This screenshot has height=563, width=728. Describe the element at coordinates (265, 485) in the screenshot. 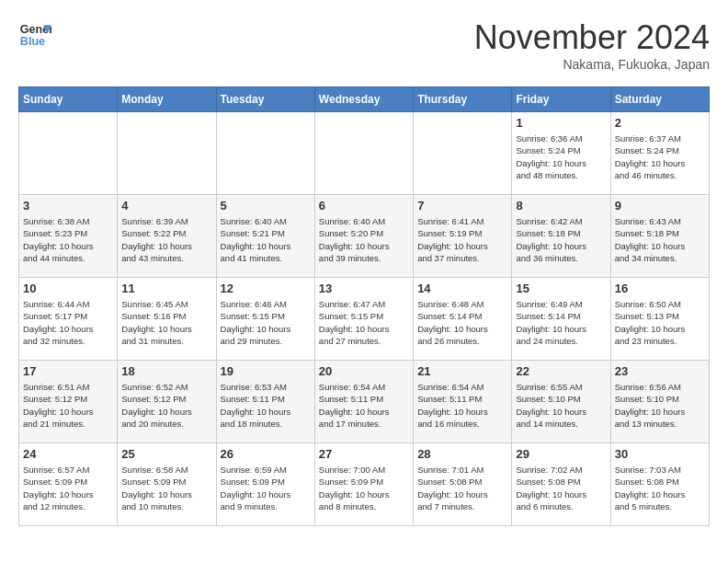

I see `calendar-cell: 26Sunrise: 6:59 AM Sunset: 5:09 PM Dayli…` at that location.